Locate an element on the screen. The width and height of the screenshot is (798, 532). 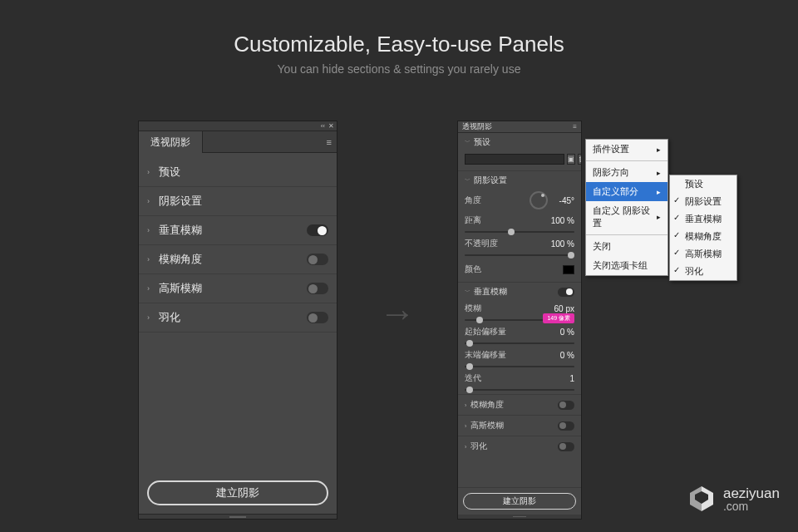
angle-dial is located at coordinates (539, 200).